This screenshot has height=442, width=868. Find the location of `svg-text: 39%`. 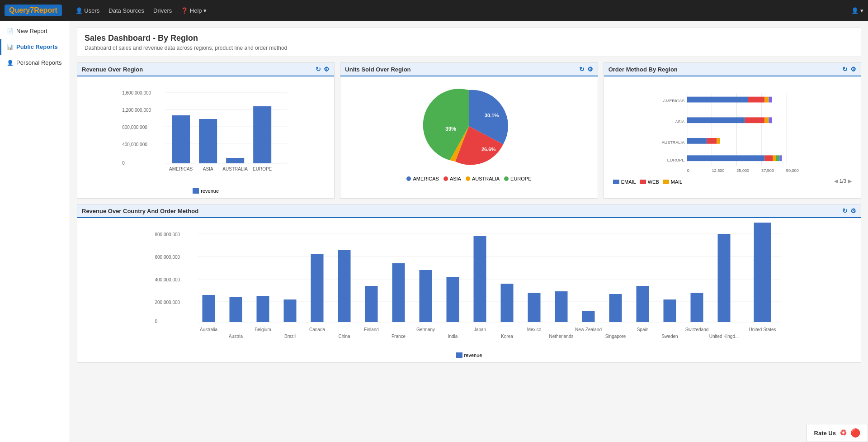

svg-text: 39% is located at coordinates (451, 129).